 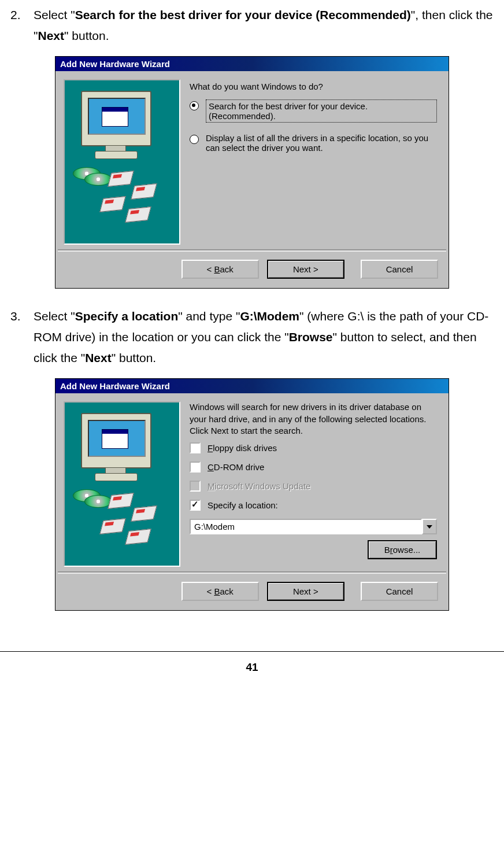 I want to click on checkbox-label: Floppy disk drives, so click(x=242, y=448).